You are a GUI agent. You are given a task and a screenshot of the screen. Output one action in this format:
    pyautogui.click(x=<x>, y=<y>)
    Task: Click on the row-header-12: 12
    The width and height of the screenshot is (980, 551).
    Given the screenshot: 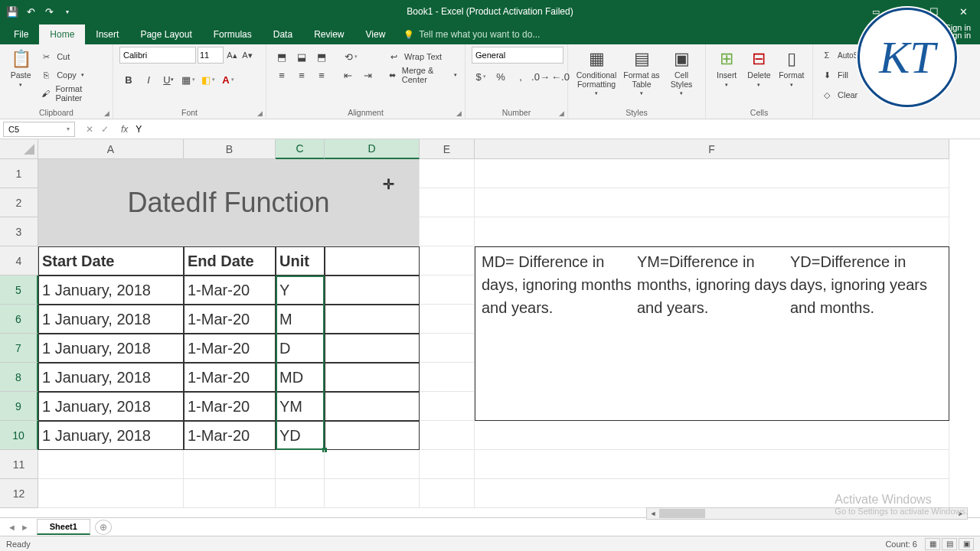 What is the action you would take?
    pyautogui.click(x=19, y=494)
    